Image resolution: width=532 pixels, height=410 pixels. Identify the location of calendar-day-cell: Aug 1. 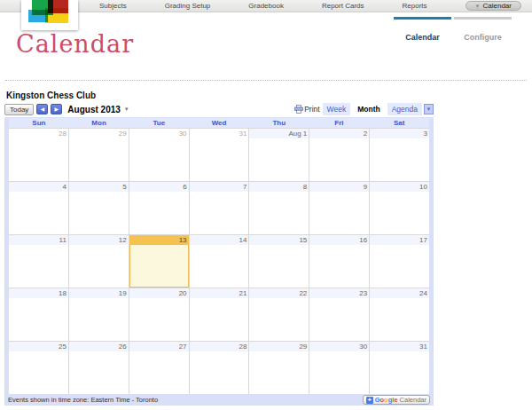
(279, 154).